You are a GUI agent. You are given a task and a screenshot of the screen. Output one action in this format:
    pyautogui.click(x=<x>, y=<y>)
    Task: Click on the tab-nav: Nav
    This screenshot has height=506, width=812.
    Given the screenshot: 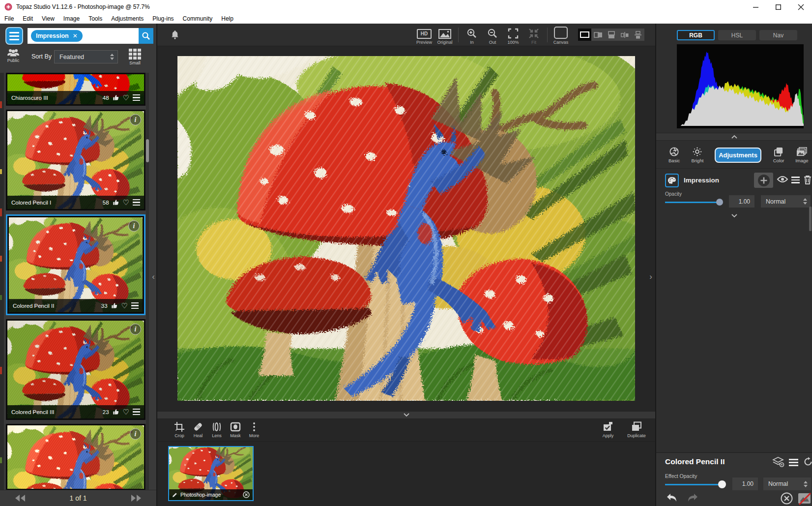 What is the action you would take?
    pyautogui.click(x=779, y=35)
    